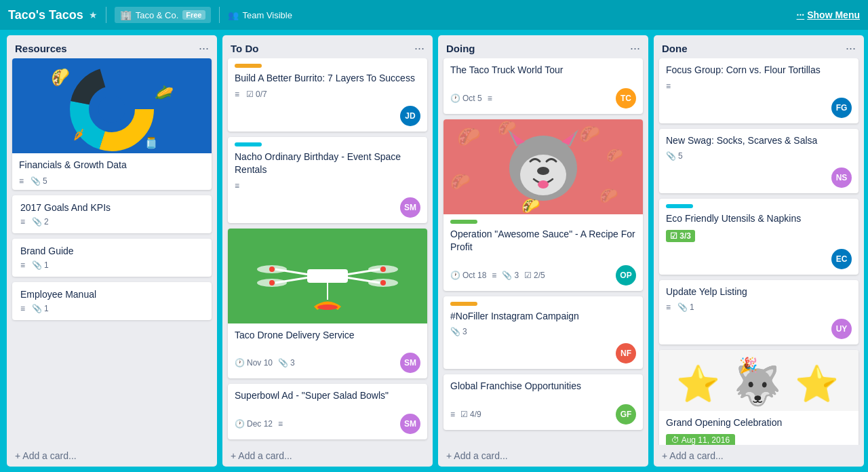 The width and height of the screenshot is (868, 472). Describe the element at coordinates (194, 15) in the screenshot. I see `free-badge: Free` at that location.